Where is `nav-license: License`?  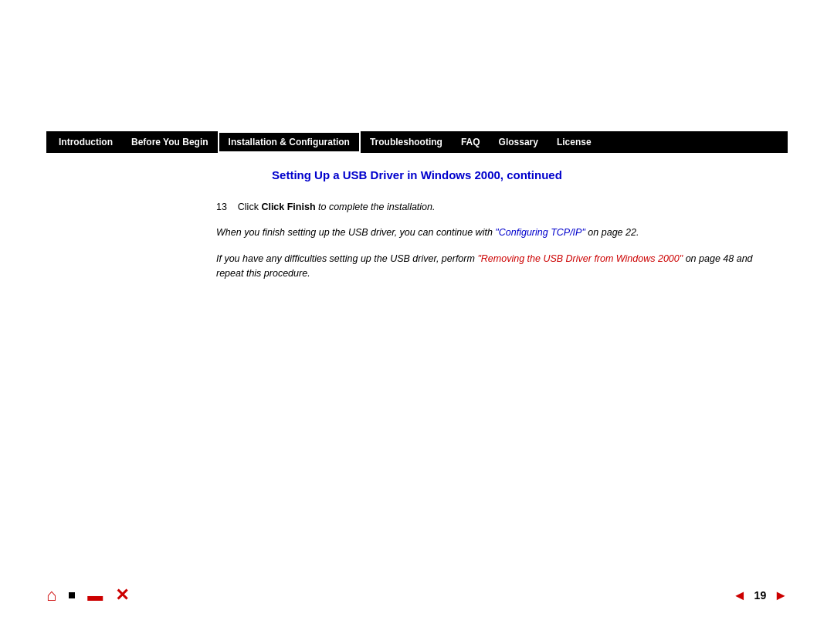 nav-license: License is located at coordinates (575, 142).